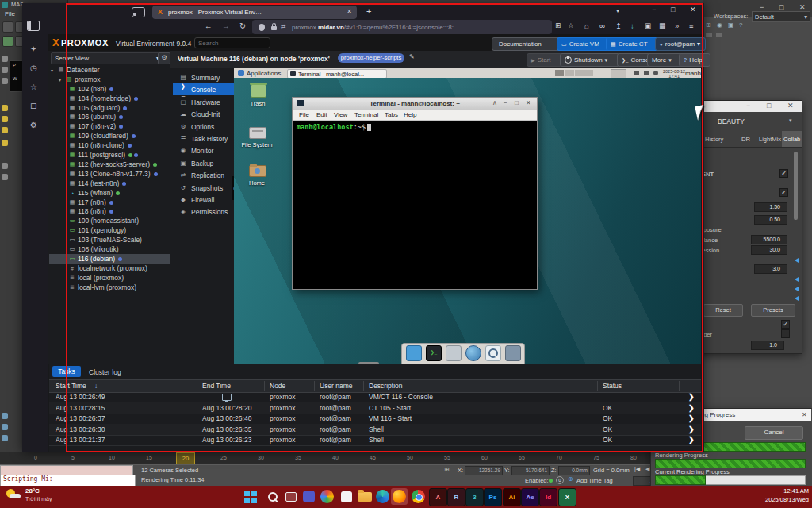 This screenshot has width=812, height=508. What do you see at coordinates (365, 497) in the screenshot?
I see `folder-icon` at bounding box center [365, 497].